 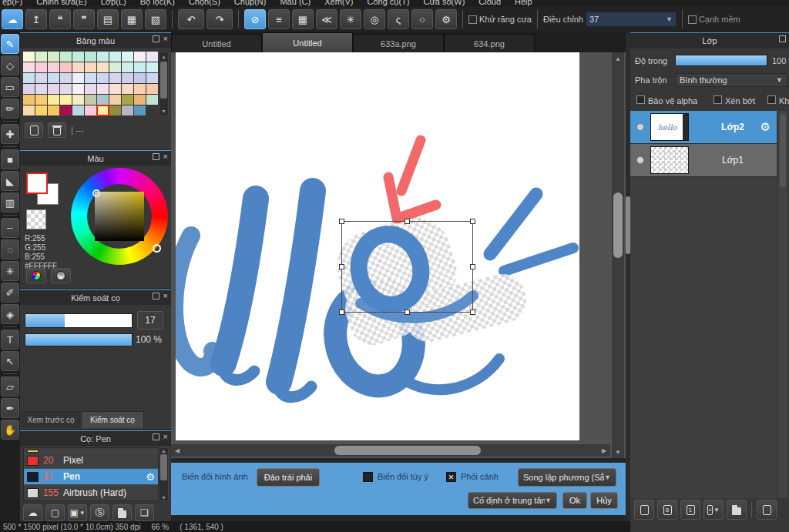 I want to click on undo-button: ↶, so click(x=191, y=19).